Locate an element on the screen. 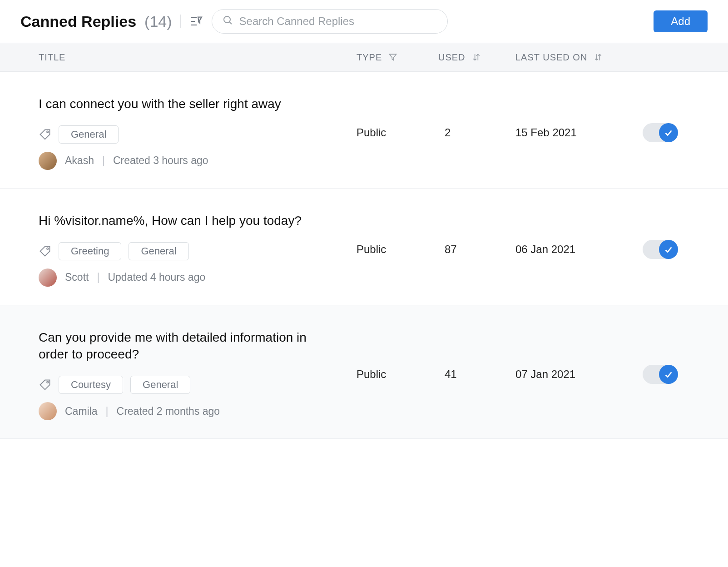  column-type: TYPE is located at coordinates (397, 57).